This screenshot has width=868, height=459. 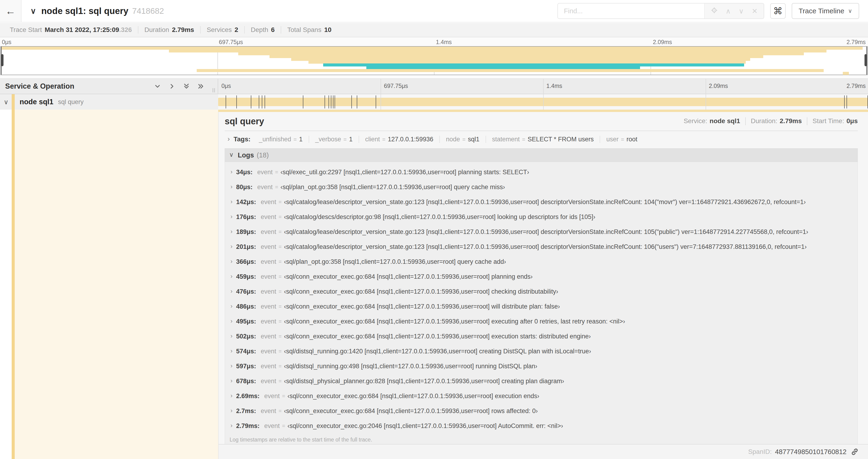 I want to click on log-row: ›574μs:event=‹sql/distsql_running.go:142…, so click(x=542, y=351).